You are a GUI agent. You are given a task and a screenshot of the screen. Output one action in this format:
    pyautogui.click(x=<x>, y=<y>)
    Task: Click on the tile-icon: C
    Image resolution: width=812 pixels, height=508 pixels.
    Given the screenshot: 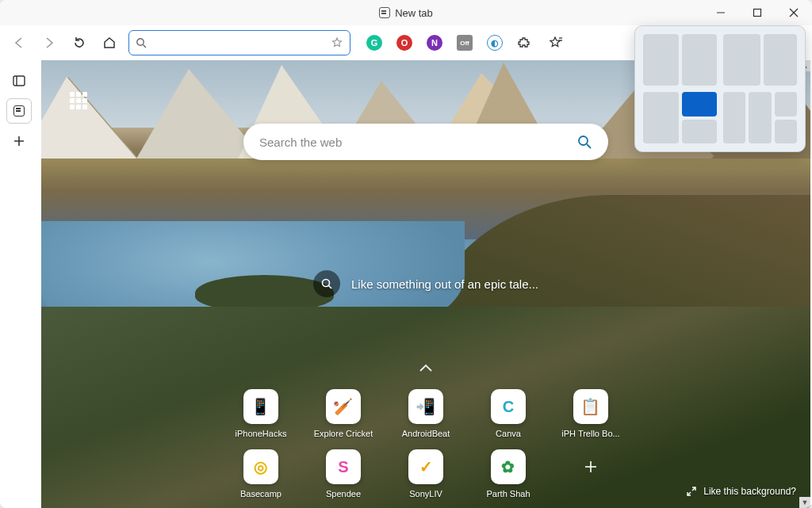 What is the action you would take?
    pyautogui.click(x=508, y=407)
    